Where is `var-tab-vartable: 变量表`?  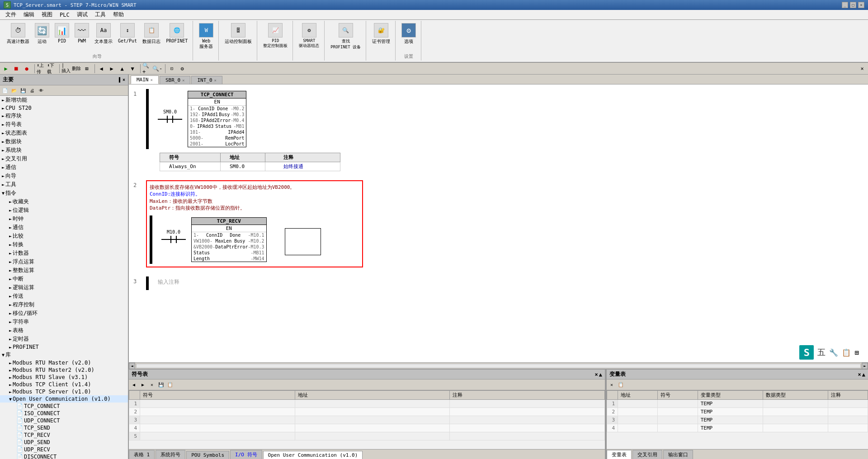
var-tab-vartable: 变量表 is located at coordinates (619, 454).